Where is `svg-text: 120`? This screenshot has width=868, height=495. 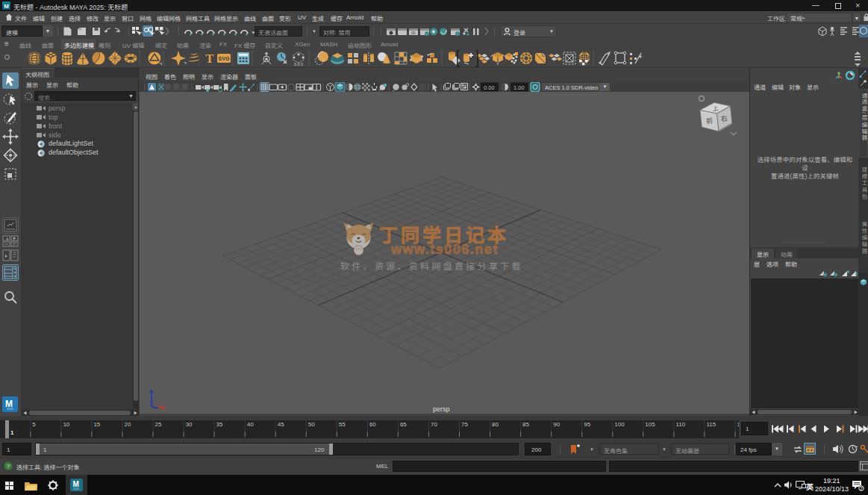 svg-text: 120 is located at coordinates (739, 424).